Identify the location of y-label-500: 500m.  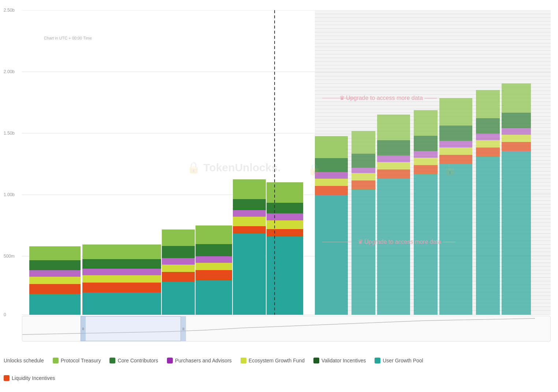
(9, 256).